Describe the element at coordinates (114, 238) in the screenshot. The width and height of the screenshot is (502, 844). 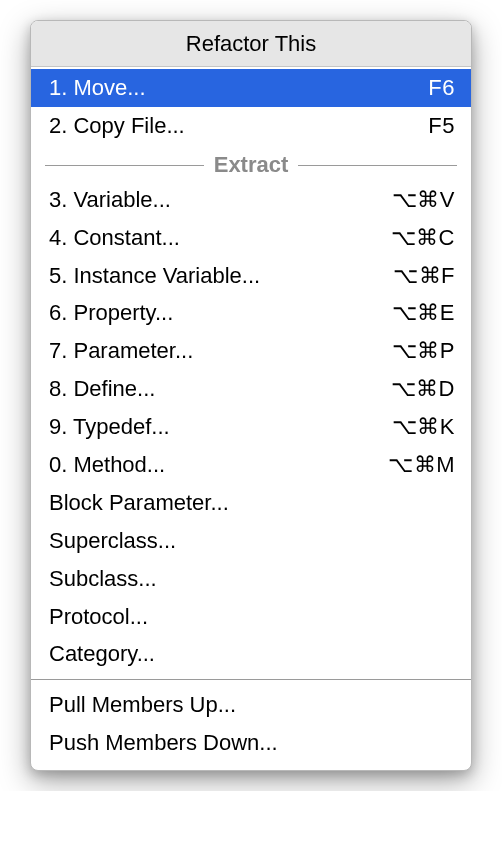
I see `menu-item-label: 4. Constant...` at that location.